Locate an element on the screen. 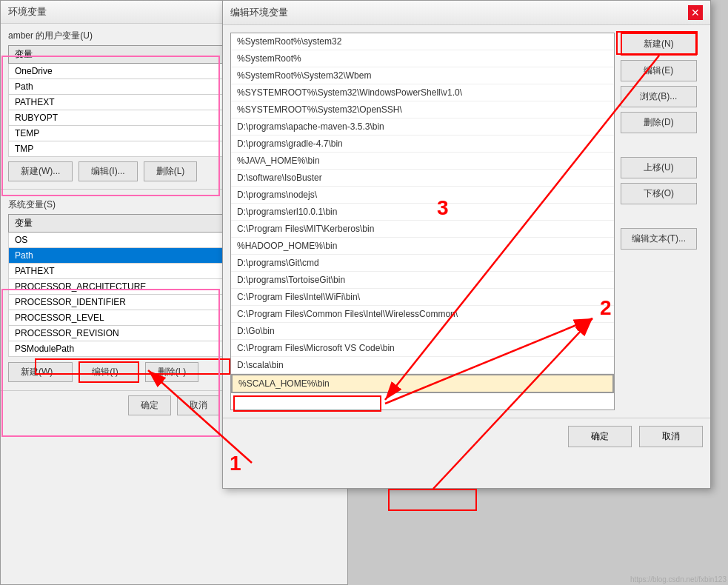 The image size is (728, 585). var-name: PATHEXT is located at coordinates (124, 102).